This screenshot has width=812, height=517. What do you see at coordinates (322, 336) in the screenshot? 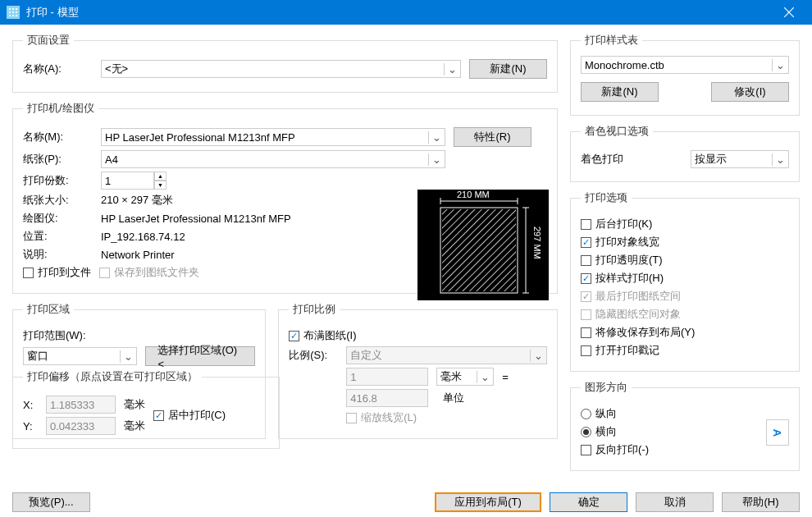
I see `fit-paper-checkbox: 布满图纸(I)` at bounding box center [322, 336].